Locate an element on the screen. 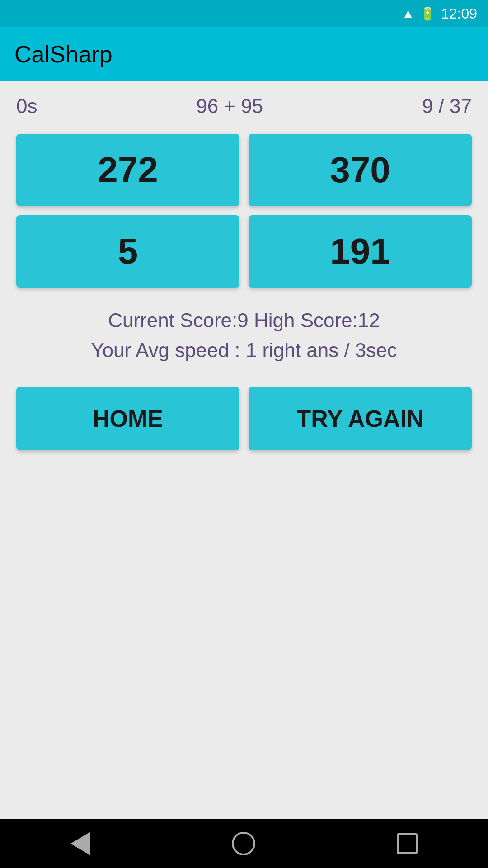 The width and height of the screenshot is (488, 868). recents-button is located at coordinates (407, 844).